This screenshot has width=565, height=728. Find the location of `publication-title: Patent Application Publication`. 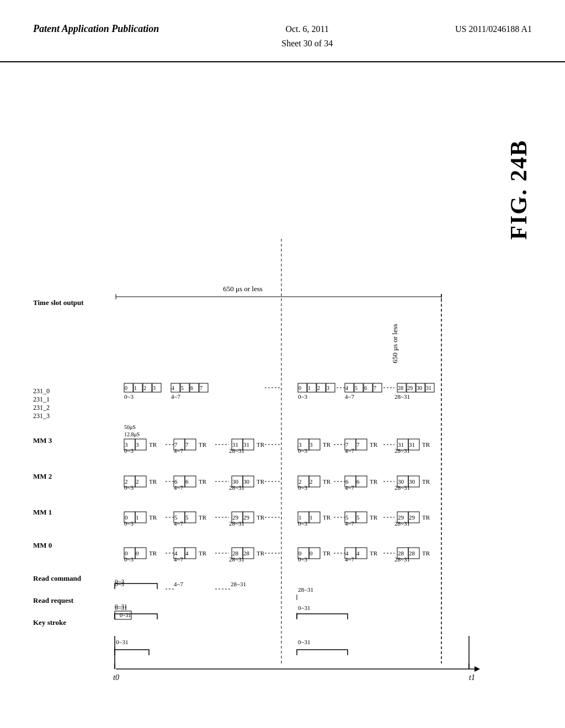

publication-title: Patent Application Publication is located at coordinates (96, 29).